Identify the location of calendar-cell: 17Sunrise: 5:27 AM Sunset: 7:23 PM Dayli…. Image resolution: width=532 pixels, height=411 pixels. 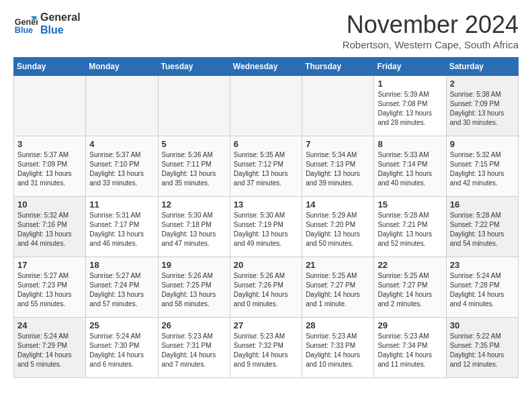
(50, 287).